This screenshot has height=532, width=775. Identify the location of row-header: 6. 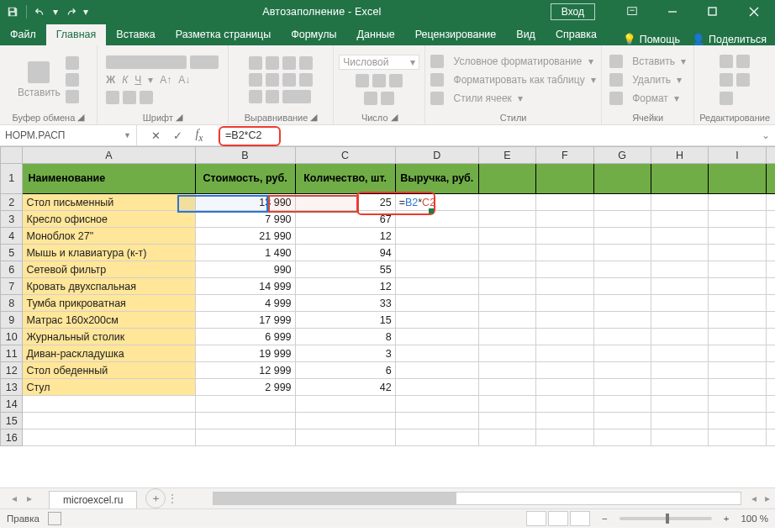
(12, 270).